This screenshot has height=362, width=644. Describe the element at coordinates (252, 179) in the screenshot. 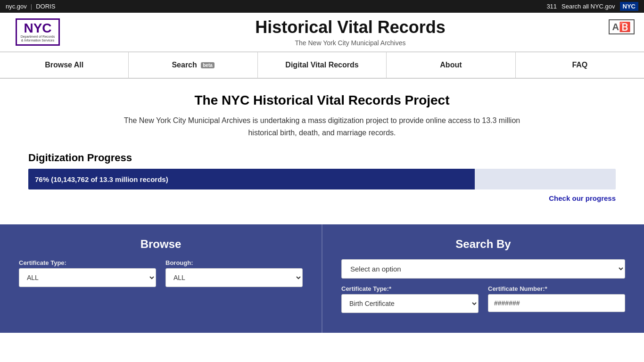

I see `progress-bar-fill: 76% (10,143,762 of 13.3 million records)` at that location.